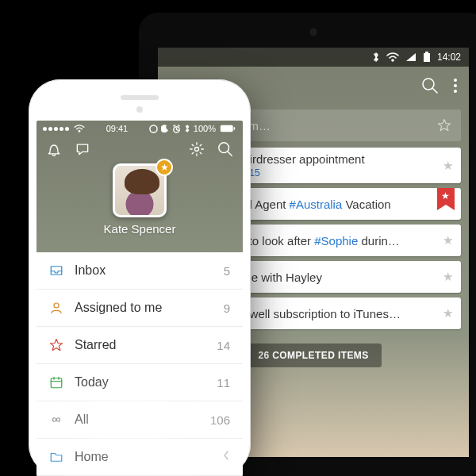 Image resolution: width=476 pixels, height=476 pixels. What do you see at coordinates (56, 457) in the screenshot?
I see `folder-icon` at bounding box center [56, 457].